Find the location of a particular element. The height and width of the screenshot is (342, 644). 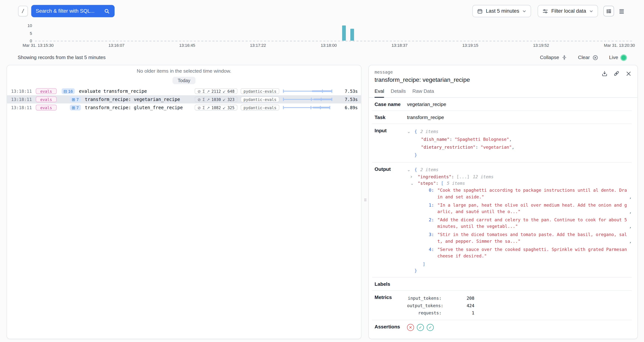

chevron-down-icon is located at coordinates (591, 11).